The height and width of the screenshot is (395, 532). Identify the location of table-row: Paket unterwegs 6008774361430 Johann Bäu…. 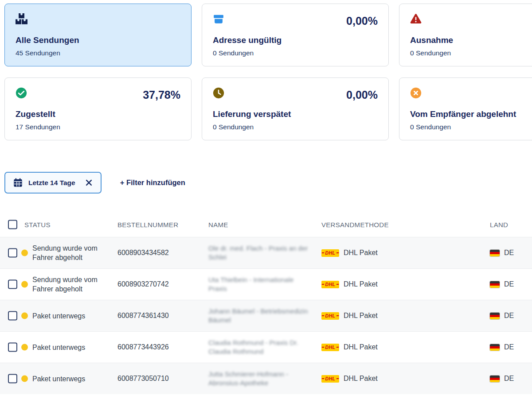
(266, 315).